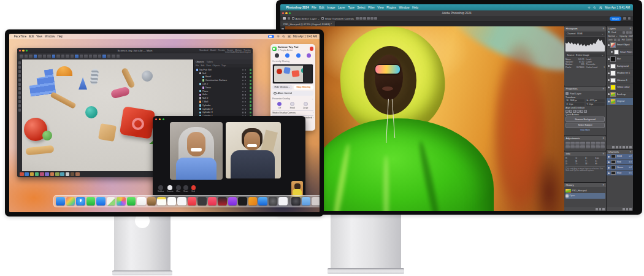 The width and height of the screenshot is (644, 276). What do you see at coordinates (617, 7) in the screenshot?
I see `menu-clock: Mon Apr 1 9:41 AM` at bounding box center [617, 7].